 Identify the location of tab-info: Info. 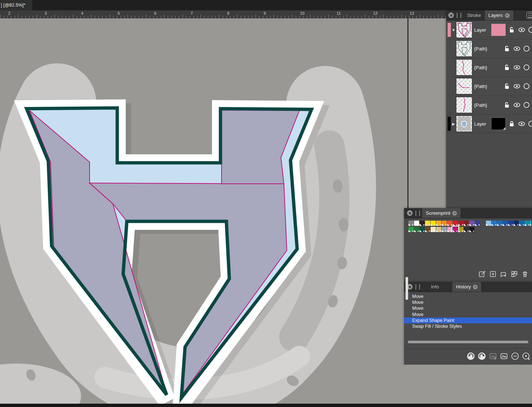
(435, 287).